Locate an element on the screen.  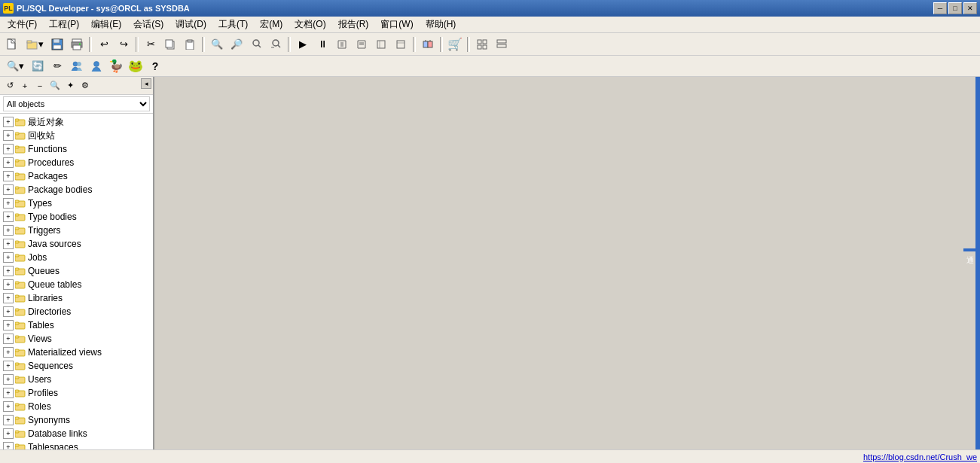
tb-save is located at coordinates (57, 44).